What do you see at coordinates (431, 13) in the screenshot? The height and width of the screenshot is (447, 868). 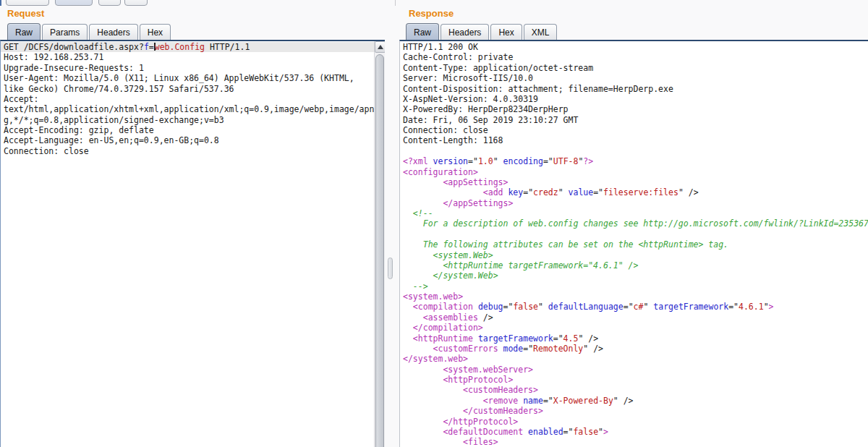 I see `response-title: Response` at bounding box center [431, 13].